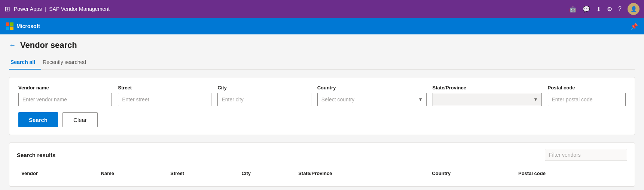 Image resolution: width=644 pixels, height=190 pixels. Describe the element at coordinates (165, 99) in the screenshot. I see `street-input` at that location.